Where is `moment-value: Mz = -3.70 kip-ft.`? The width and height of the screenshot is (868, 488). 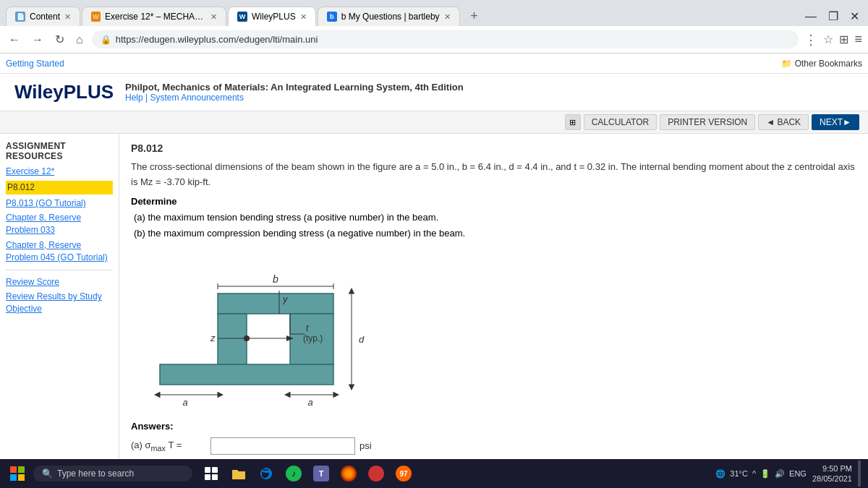
moment-value: Mz = -3.70 kip-ft. is located at coordinates (175, 182).